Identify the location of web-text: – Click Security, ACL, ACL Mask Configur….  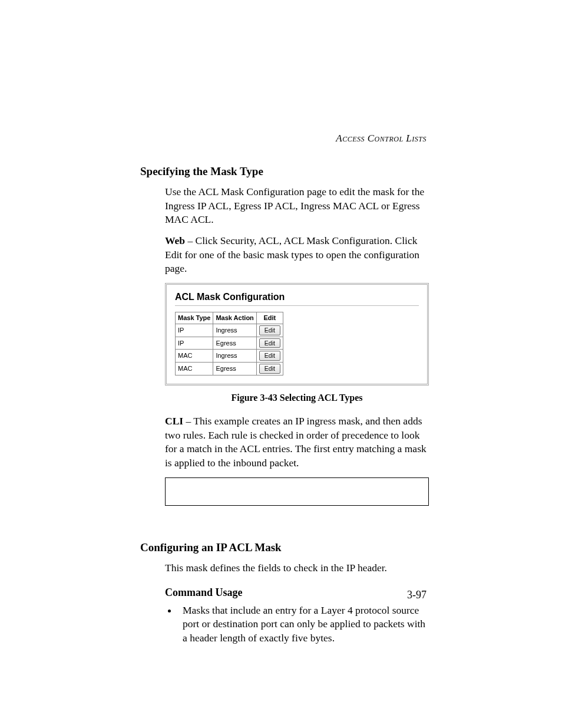
(292, 255).